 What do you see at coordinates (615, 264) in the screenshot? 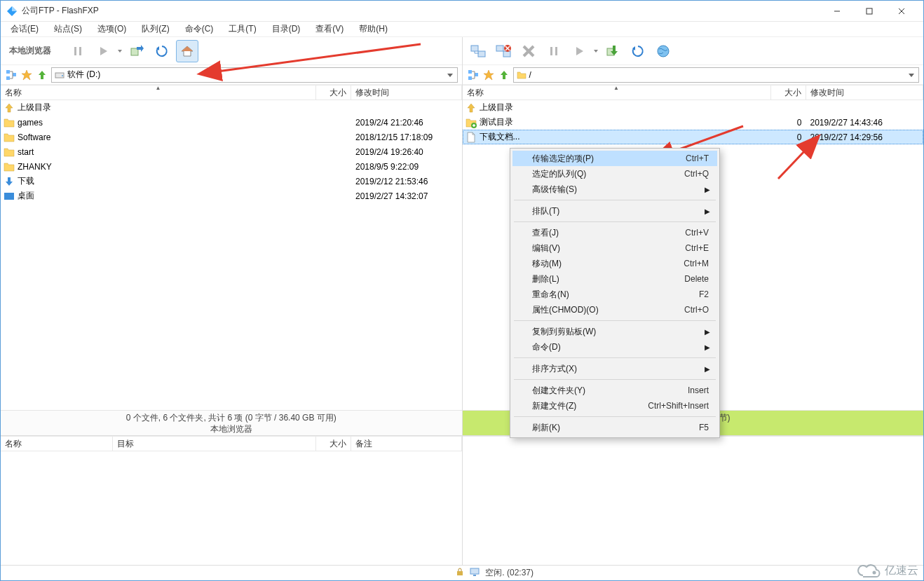
I see `context-menu-item: 移动(M)Ctrl+M` at bounding box center [615, 264].